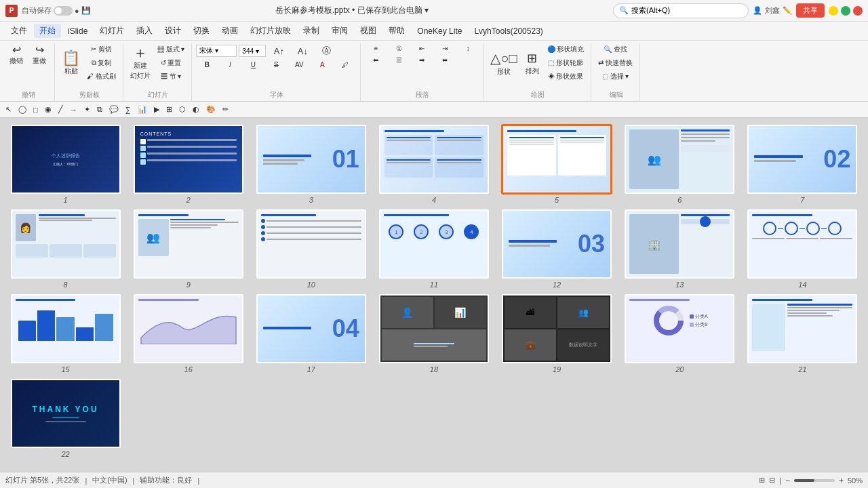  Describe the element at coordinates (207, 65) in the screenshot. I see `bold-button: B` at that location.